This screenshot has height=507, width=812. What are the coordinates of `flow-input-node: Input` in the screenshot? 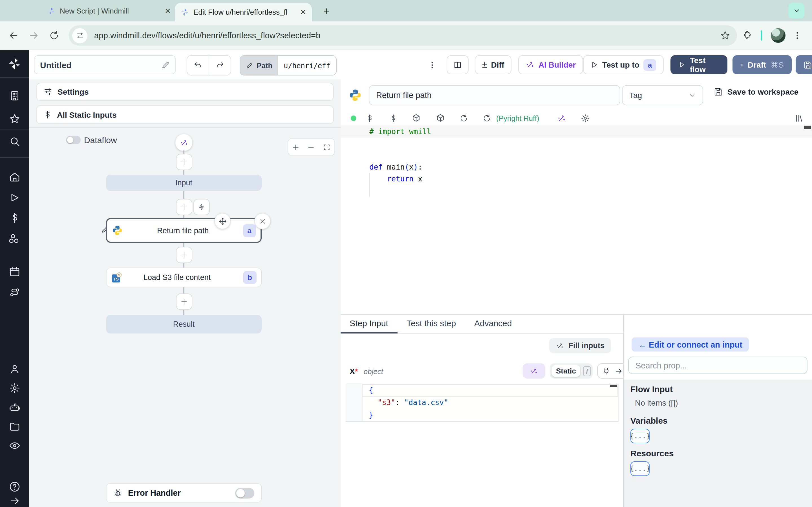 It's located at (184, 183).